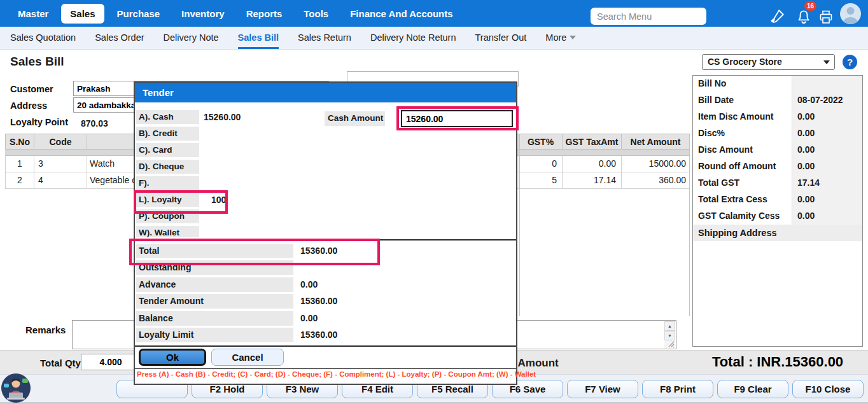  What do you see at coordinates (319, 335) in the screenshot?
I see `tender-loyalty-limit-value: 15360.00` at bounding box center [319, 335].